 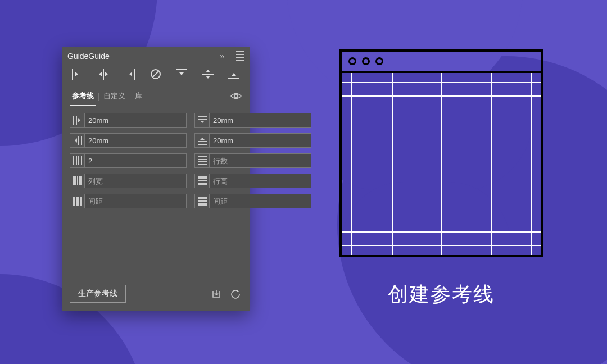 What do you see at coordinates (98, 294) in the screenshot?
I see `make-guides-button: 生产参考线` at bounding box center [98, 294].